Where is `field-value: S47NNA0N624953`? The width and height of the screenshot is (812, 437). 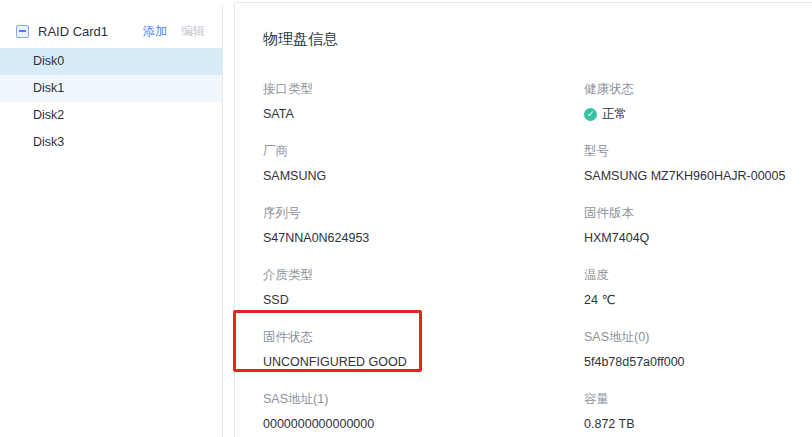
field-value: S47NNA0N624953 is located at coordinates (424, 238).